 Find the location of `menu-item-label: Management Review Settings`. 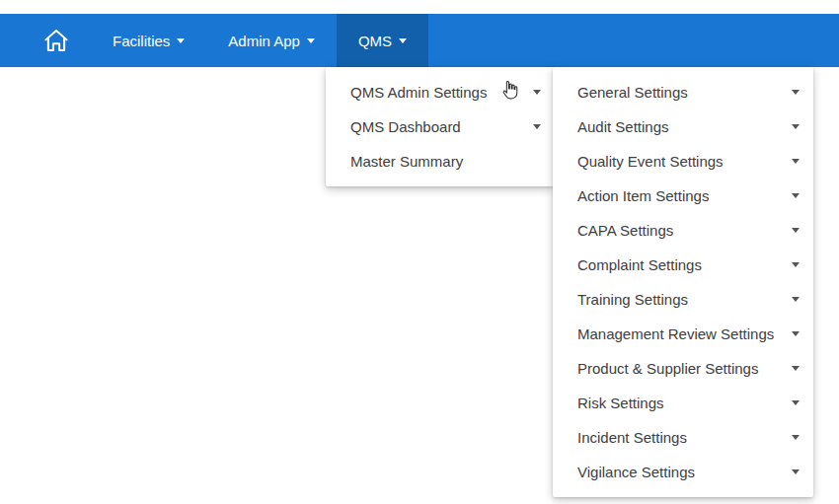

menu-item-label: Management Review Settings is located at coordinates (675, 333).